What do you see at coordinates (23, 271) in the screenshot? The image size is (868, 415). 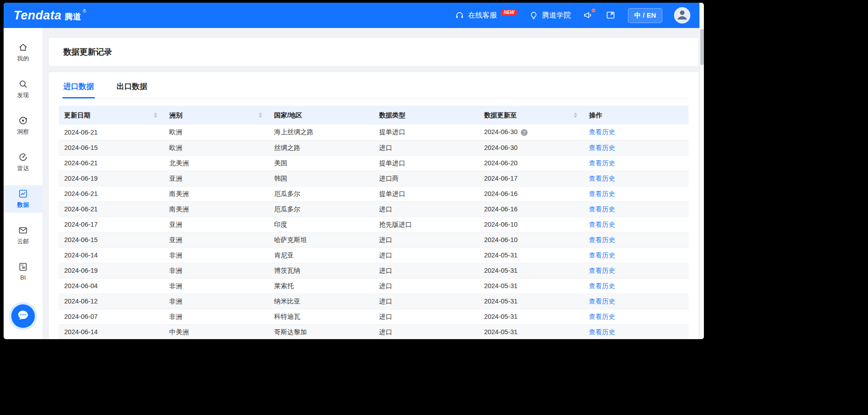 I see `sidebar-item-bi: BIBI` at bounding box center [23, 271].